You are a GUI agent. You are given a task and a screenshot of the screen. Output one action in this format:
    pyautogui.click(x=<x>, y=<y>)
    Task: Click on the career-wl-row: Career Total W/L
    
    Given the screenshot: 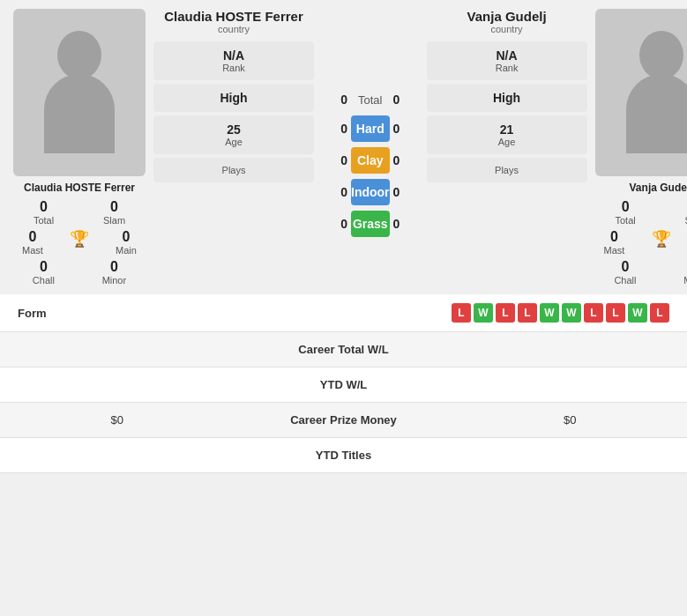 What is the action you would take?
    pyautogui.click(x=344, y=350)
    